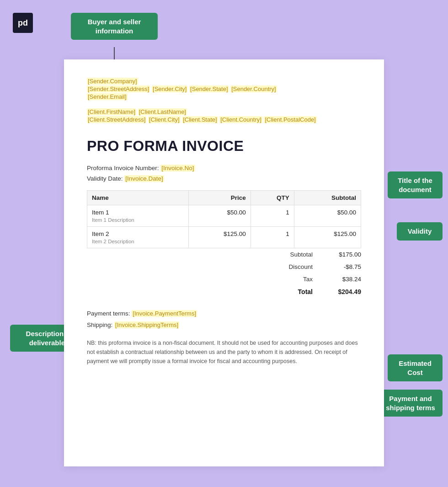 This screenshot has height=487, width=448. What do you see at coordinates (163, 112) in the screenshot?
I see `client-lastname: [Client.LastName]` at bounding box center [163, 112].